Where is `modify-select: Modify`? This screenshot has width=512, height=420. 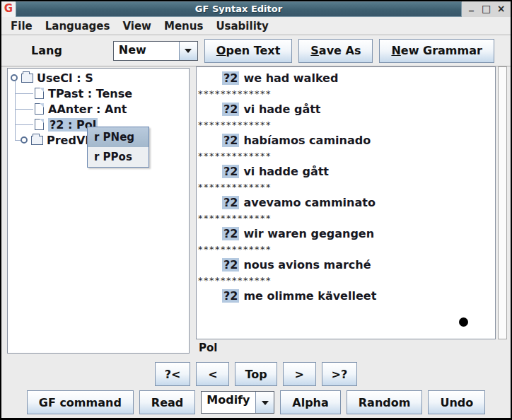 modify-select: Modify is located at coordinates (238, 402).